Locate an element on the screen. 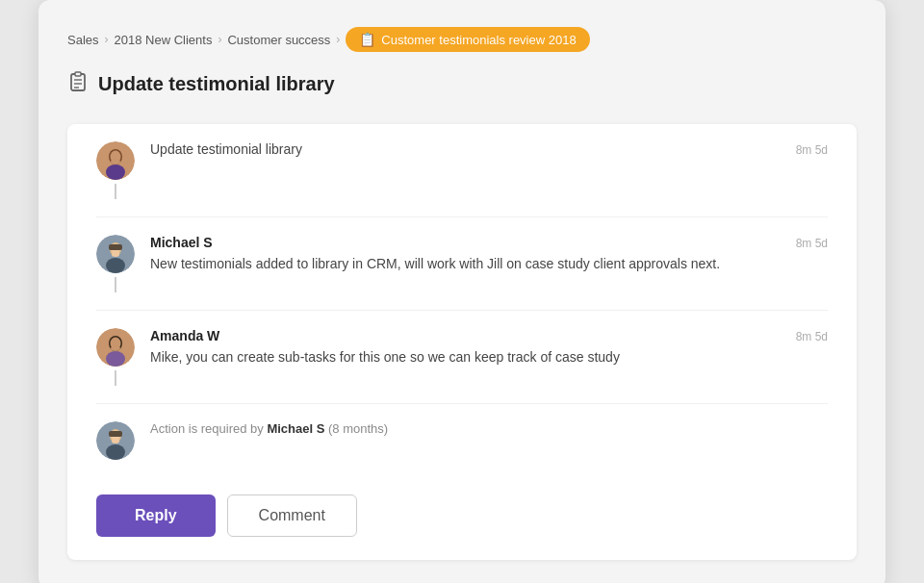  reply-button: Reply is located at coordinates (156, 516).